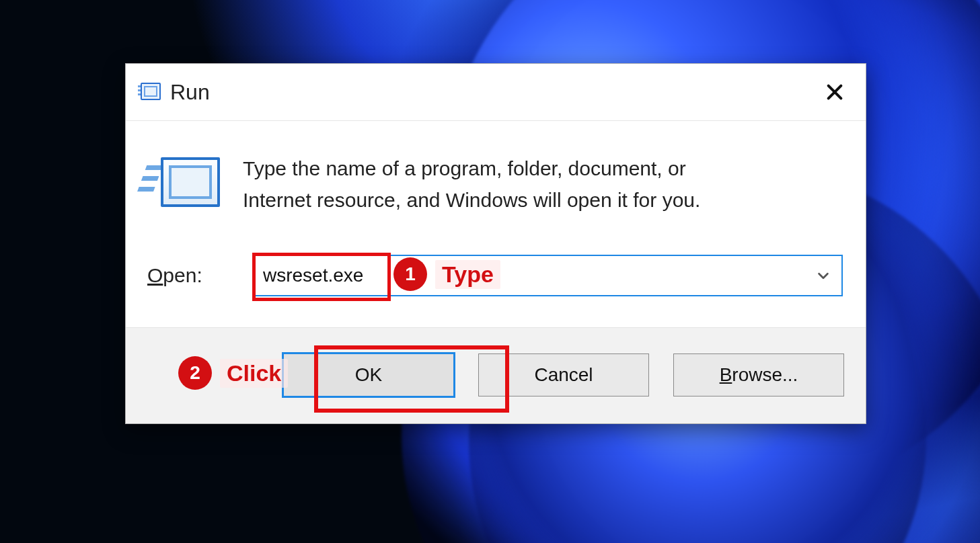  I want to click on dialog-footer: 2 Click OK Cancel Browse..., so click(496, 375).